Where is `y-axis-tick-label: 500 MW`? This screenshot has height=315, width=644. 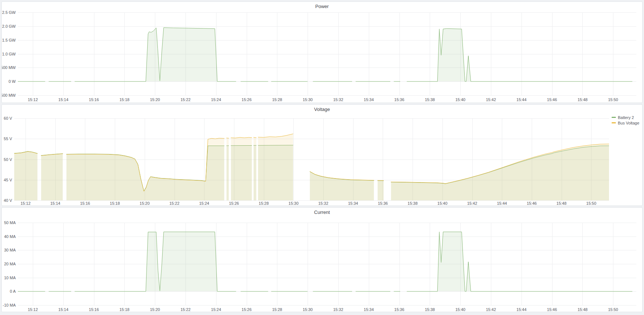 y-axis-tick-label: 500 MW is located at coordinates (9, 68).